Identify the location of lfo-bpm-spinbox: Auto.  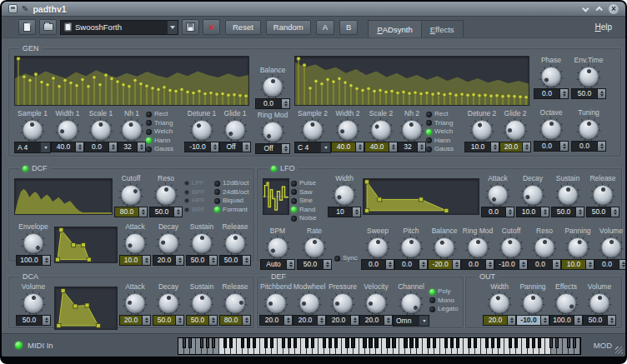
(278, 265).